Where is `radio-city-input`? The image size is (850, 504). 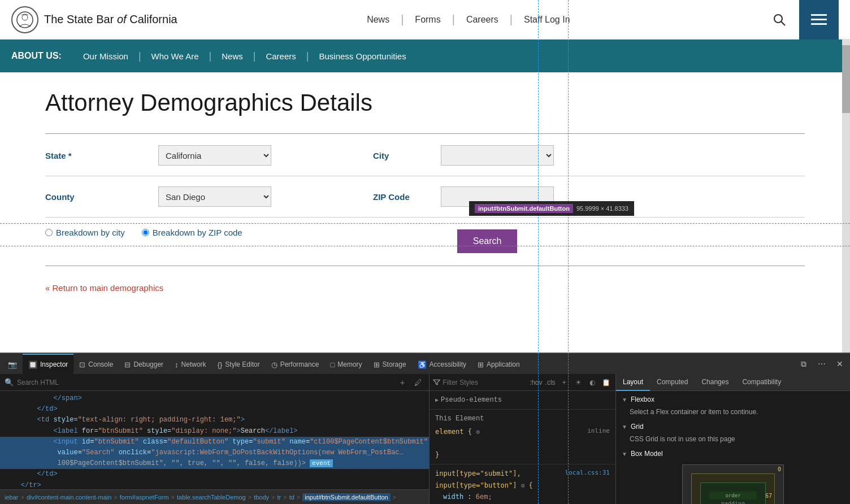
radio-city-input is located at coordinates (49, 233).